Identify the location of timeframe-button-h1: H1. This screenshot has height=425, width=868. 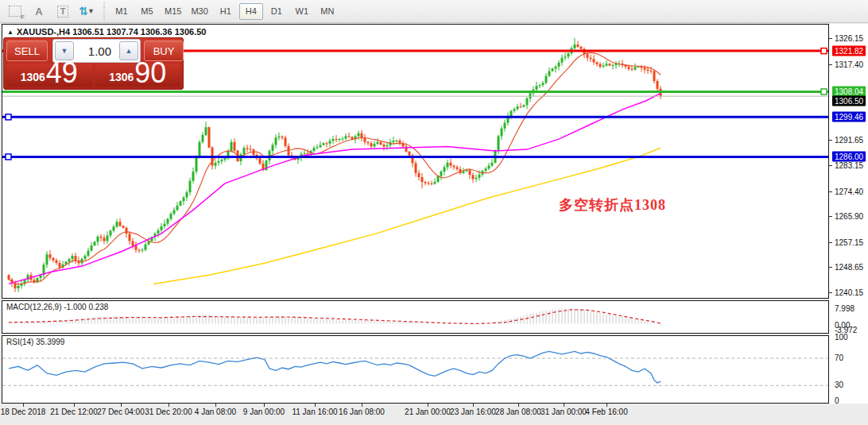
(226, 11).